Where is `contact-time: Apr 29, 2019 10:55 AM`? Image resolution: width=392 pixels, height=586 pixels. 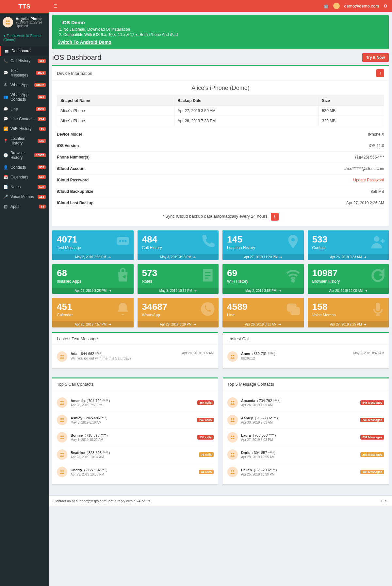 contact-time: Apr 29, 2019 10:55 AM is located at coordinates (299, 457).